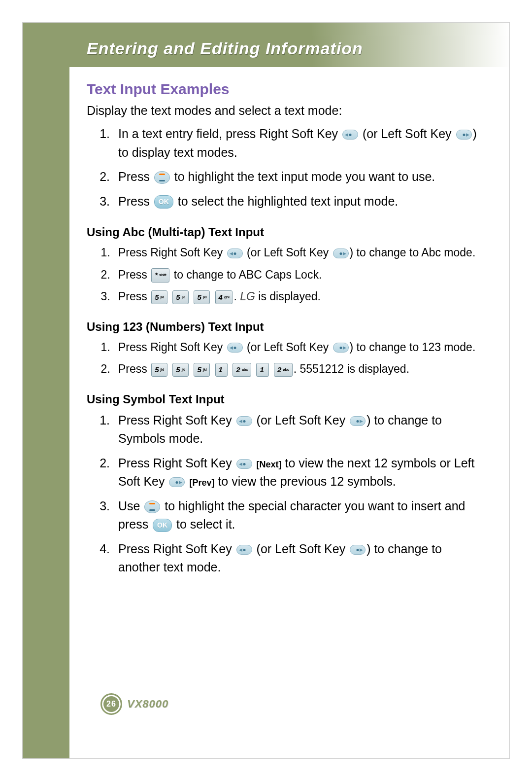  Describe the element at coordinates (298, 275) in the screenshot. I see `list-item: Press *shift to change to ABC Caps Lock.` at that location.